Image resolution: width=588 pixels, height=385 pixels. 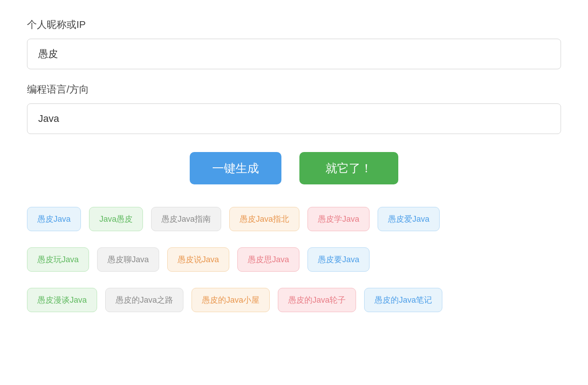 What do you see at coordinates (233, 219) in the screenshot?
I see `tags-row-1: 愚皮JavaJava愚皮愚皮Java指南愚皮Java指北愚皮学Java愚皮爱Ja…` at bounding box center [233, 219].